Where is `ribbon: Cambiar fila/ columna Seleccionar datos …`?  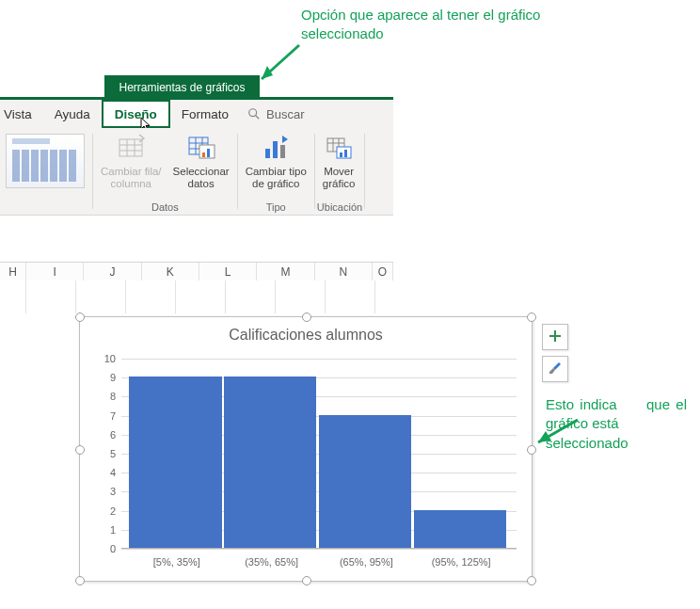
ribbon: Cambiar fila/ columna Seleccionar datos … is located at coordinates (197, 171).